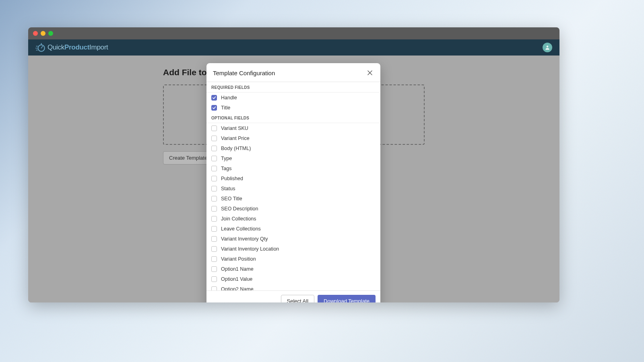 Image resolution: width=644 pixels, height=362 pixels. I want to click on optional-field-row: Variant SKU, so click(293, 128).